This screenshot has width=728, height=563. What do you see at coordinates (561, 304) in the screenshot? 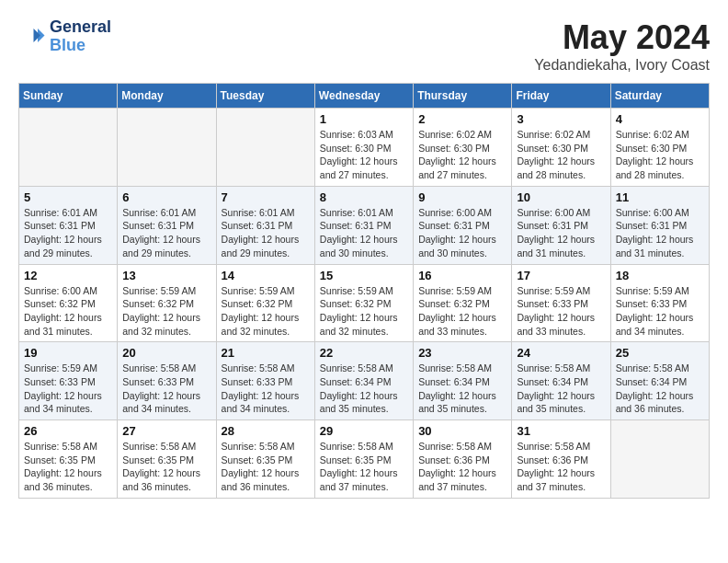
I see `calendar-cell: 17Sunrise: 5:59 AMSunset: 6:33 PMDayligh…` at bounding box center [561, 304].